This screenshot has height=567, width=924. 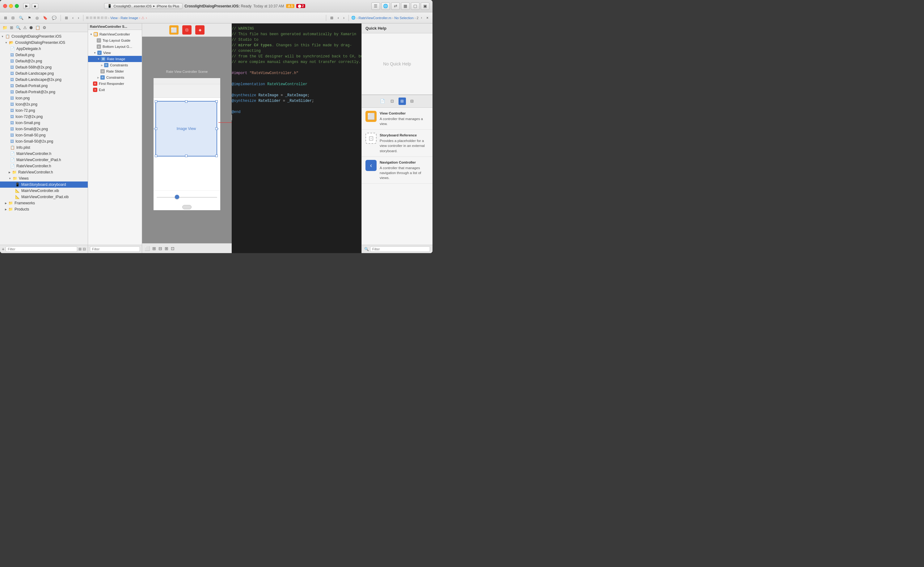 I want to click on triangle-view: ▼, so click(x=95, y=53).